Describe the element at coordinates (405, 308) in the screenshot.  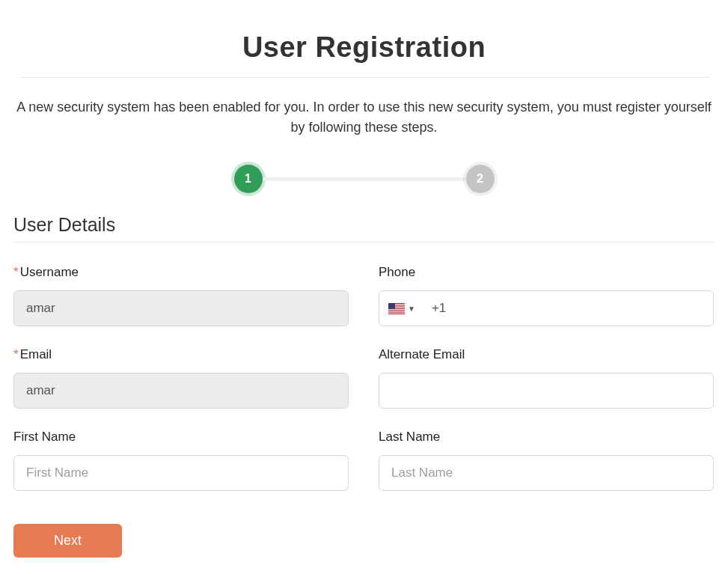
I see `country-selector: ▼` at that location.